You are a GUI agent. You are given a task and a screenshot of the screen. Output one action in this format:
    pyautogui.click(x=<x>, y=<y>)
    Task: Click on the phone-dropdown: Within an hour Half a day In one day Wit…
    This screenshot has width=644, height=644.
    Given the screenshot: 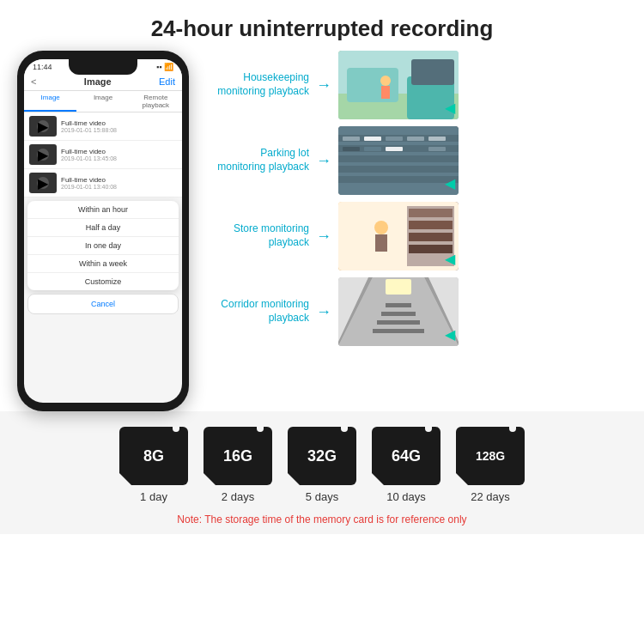 What is the action you would take?
    pyautogui.click(x=103, y=246)
    